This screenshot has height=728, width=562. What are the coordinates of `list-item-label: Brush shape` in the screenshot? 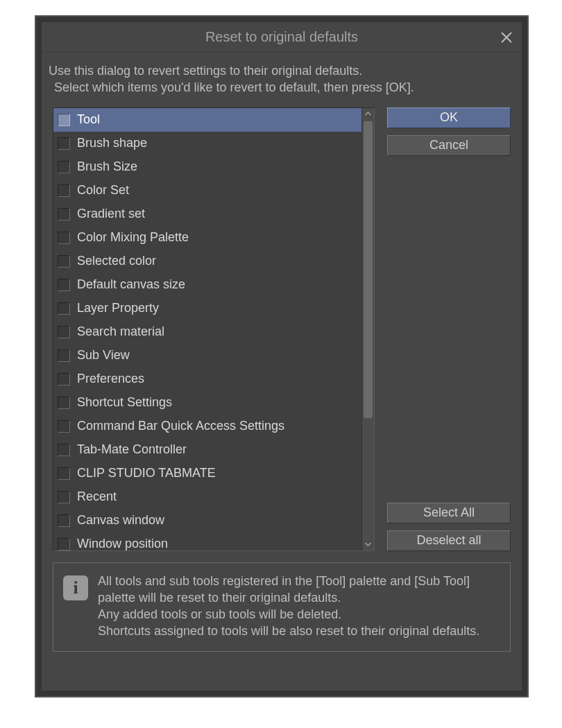 It's located at (112, 143).